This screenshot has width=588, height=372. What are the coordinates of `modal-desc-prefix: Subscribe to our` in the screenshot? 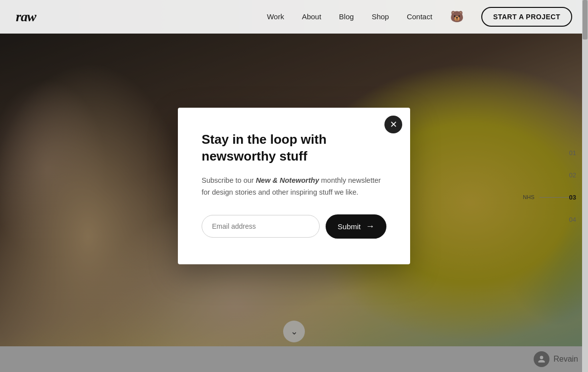 It's located at (229, 180).